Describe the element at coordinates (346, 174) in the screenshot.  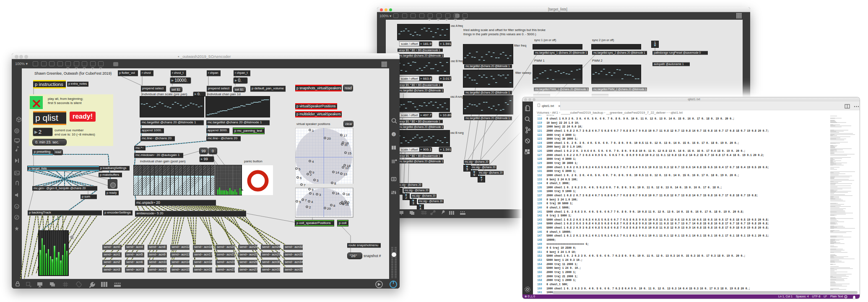
I see `svg-text: 13` at that location.